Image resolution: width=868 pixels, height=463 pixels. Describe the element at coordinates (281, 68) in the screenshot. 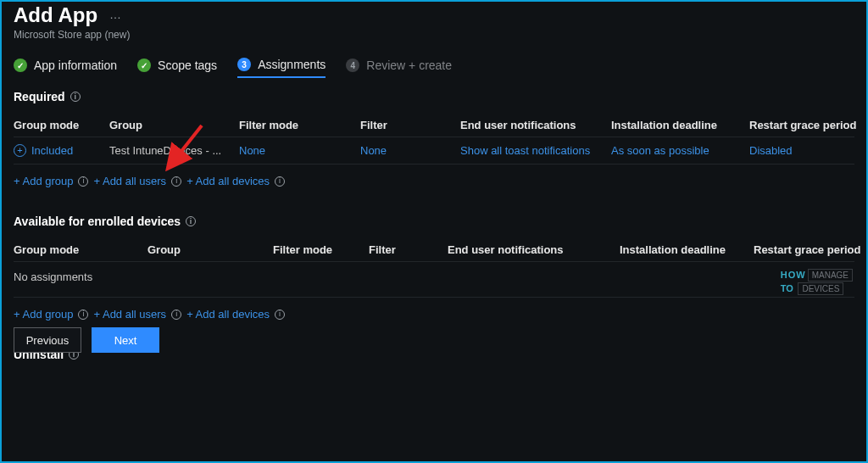

I see `step-assignments: 3 Assignments` at that location.